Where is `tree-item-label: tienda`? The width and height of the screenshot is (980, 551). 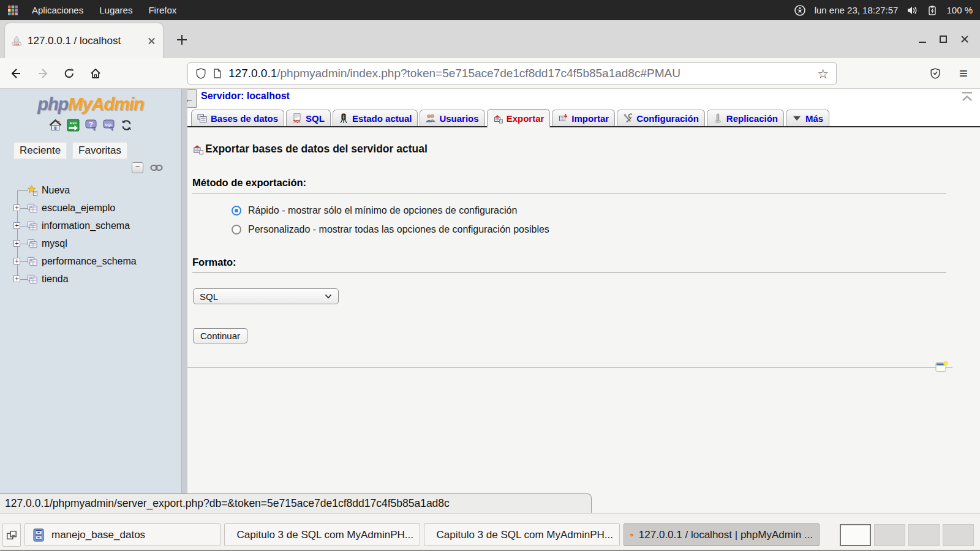
tree-item-label: tienda is located at coordinates (55, 279).